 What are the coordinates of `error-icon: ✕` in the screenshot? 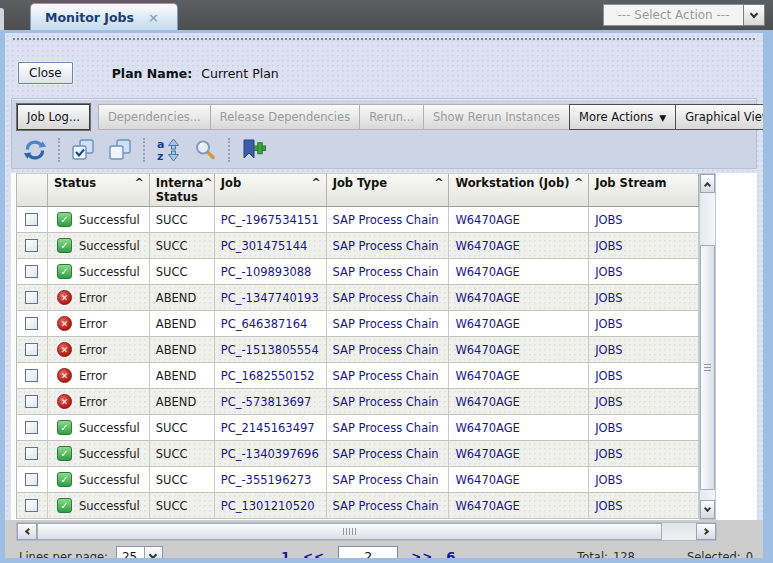 It's located at (64, 298).